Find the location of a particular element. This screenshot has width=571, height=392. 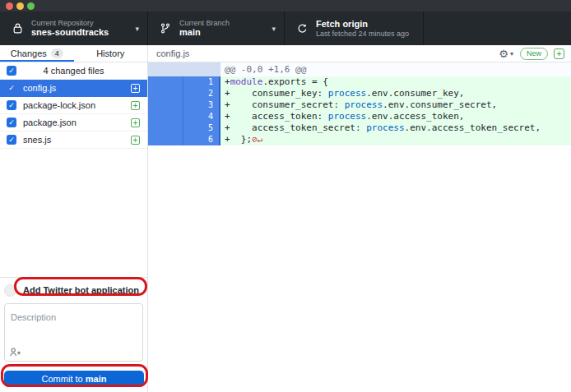

titlebar is located at coordinates (286, 6).